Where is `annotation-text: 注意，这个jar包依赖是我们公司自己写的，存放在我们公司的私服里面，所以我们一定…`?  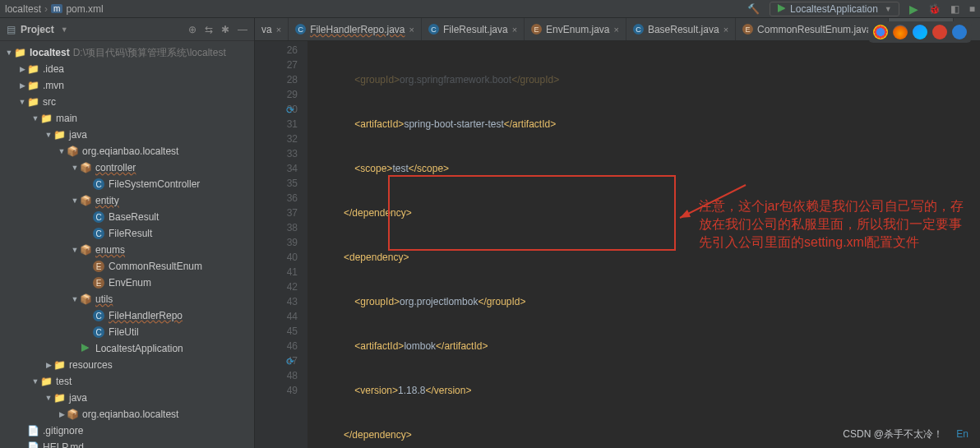
annotation-text: 注意，这个jar包依赖是我们公司自己写的，存放在我们公司的私服里面，所以我们一定… is located at coordinates (835, 224).